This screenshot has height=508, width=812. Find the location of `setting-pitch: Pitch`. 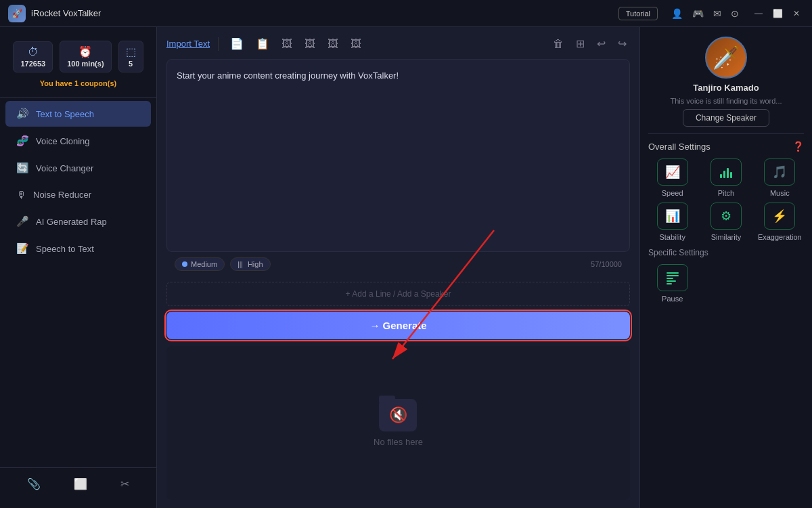

setting-pitch: Pitch is located at coordinates (725, 177).